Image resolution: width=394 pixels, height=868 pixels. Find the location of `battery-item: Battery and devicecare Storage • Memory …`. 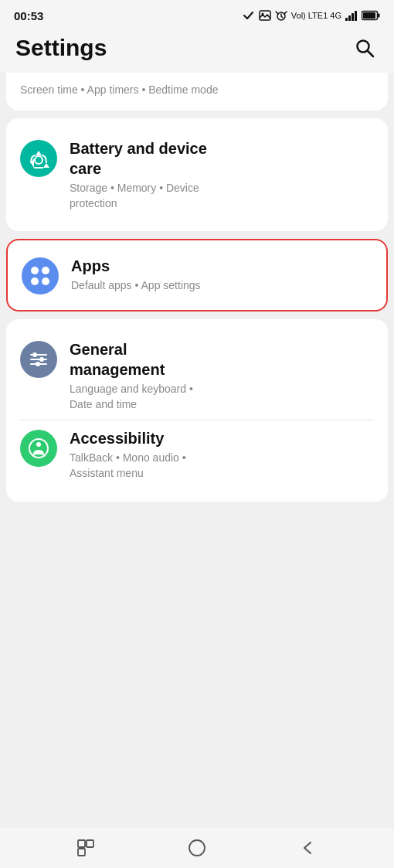

battery-item: Battery and devicecare Storage • Memory … is located at coordinates (197, 175).